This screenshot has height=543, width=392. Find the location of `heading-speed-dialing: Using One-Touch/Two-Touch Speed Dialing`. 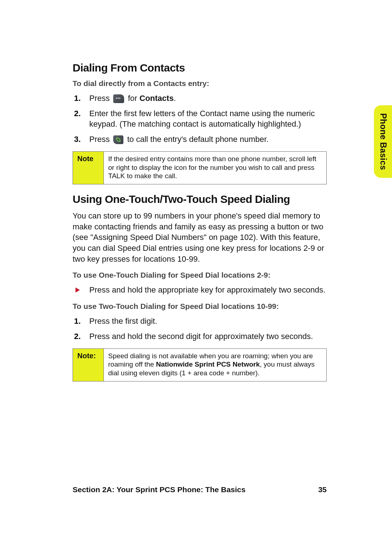

heading-speed-dialing: Using One-Touch/Two-Touch Speed Dialing is located at coordinates (200, 199).